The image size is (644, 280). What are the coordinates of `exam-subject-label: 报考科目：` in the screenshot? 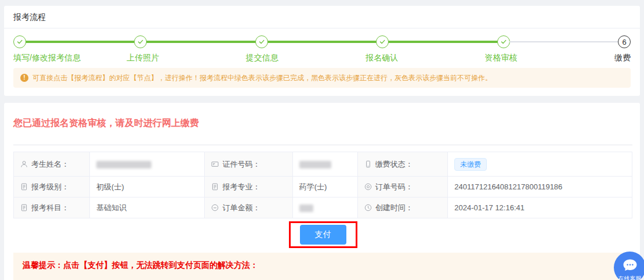 It's located at (52, 208).